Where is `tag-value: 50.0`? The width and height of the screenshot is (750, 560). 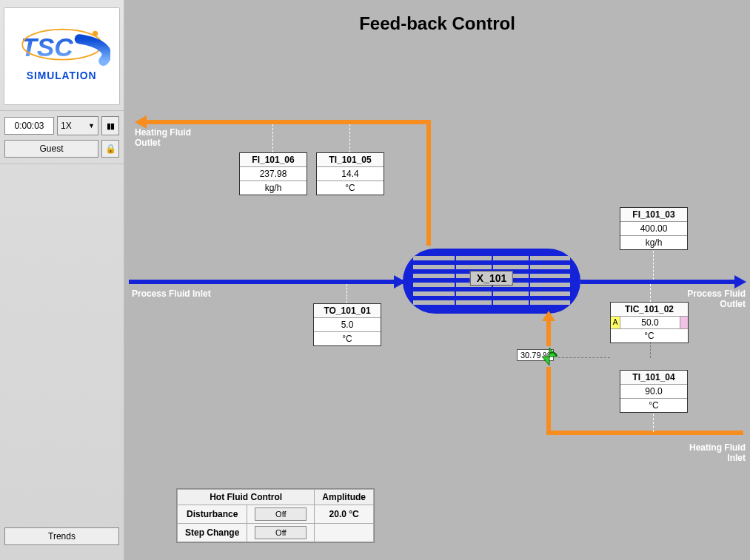
tag-value: 50.0 is located at coordinates (650, 323).